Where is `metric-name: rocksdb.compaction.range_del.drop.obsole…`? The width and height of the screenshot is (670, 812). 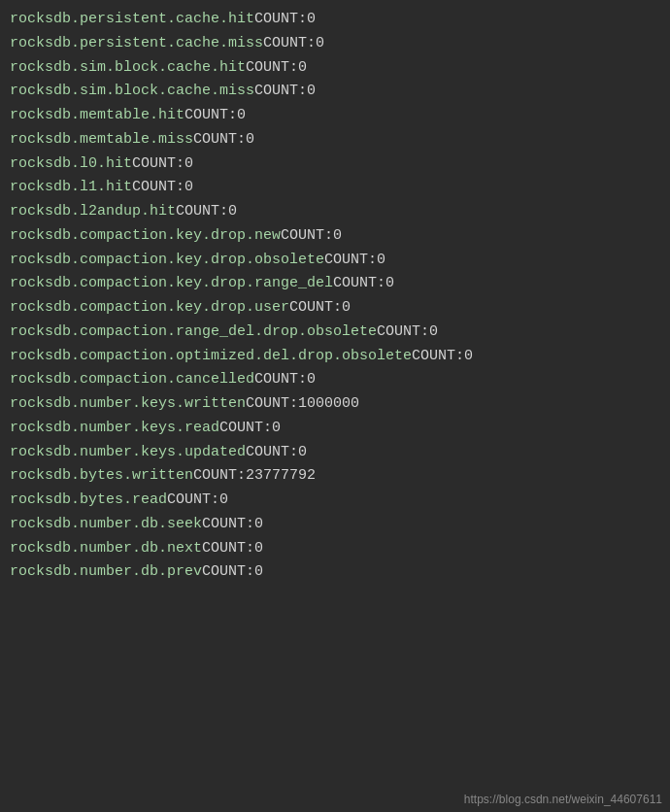
metric-name: rocksdb.compaction.range_del.drop.obsole… is located at coordinates (193, 332).